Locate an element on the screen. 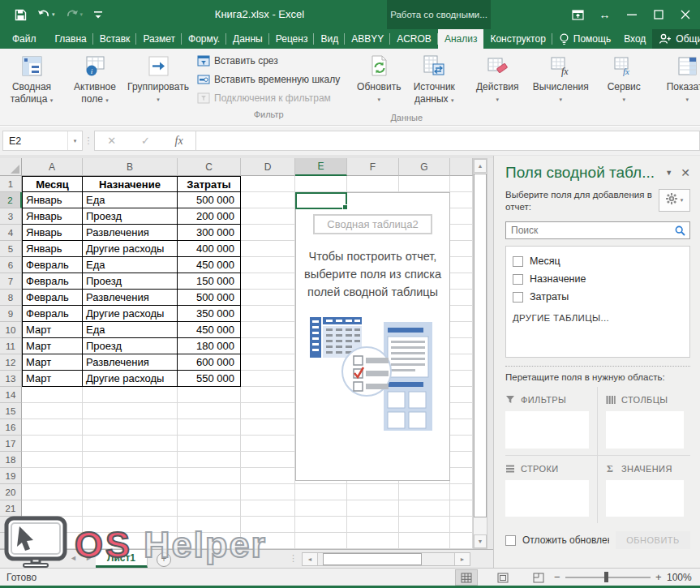 This screenshot has width=700, height=588. ribbon-button-группировать: Группировать▾ is located at coordinates (158, 79).